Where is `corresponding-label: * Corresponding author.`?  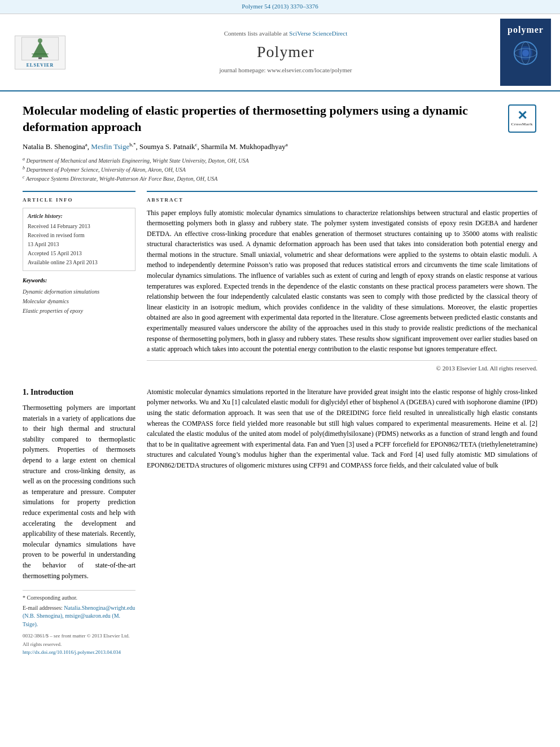 corresponding-label: * Corresponding author. is located at coordinates (50, 597).